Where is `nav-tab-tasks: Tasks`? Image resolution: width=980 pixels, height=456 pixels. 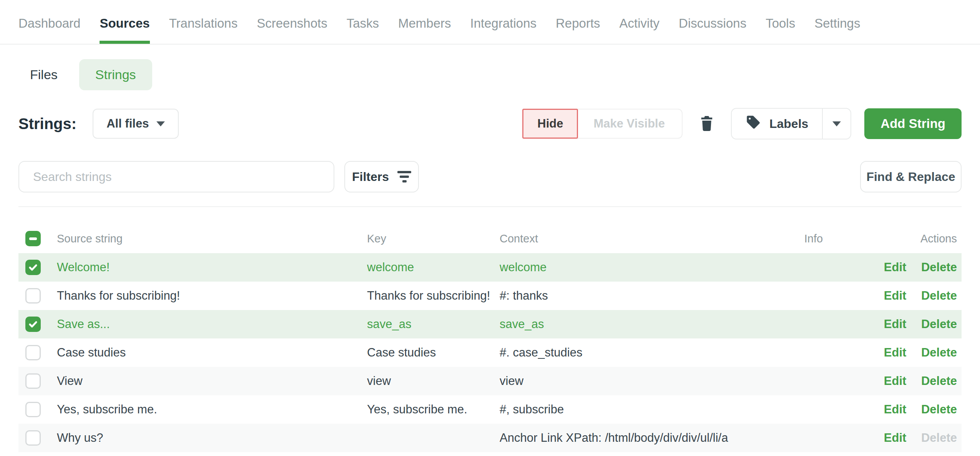
nav-tab-tasks: Tasks is located at coordinates (363, 22).